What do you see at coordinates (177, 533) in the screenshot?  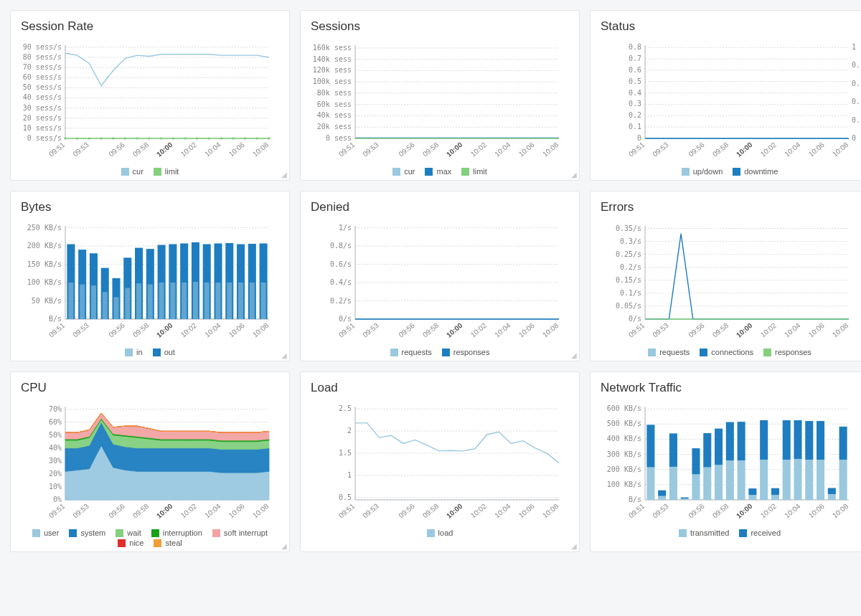 I see `legend-item: interruption` at bounding box center [177, 533].